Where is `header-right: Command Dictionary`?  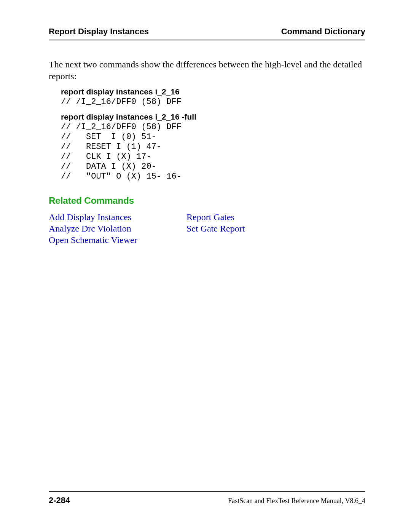 header-right: Command Dictionary is located at coordinates (323, 32).